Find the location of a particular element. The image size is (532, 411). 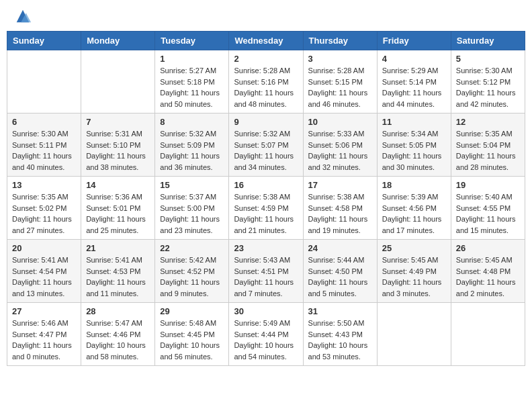

day-info: Sunrise: 5:34 AM Sunset: 5:05 PM Dayligh… is located at coordinates (414, 150).